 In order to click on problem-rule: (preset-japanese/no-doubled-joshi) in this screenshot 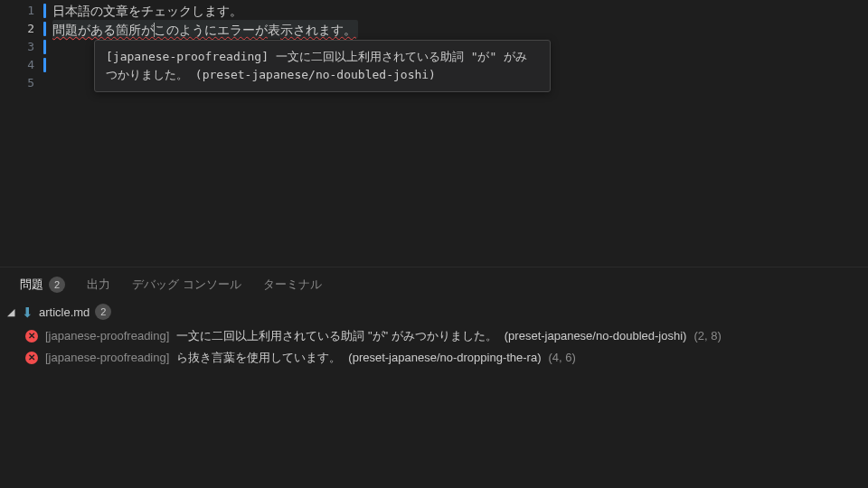, I will do `click(596, 336)`.